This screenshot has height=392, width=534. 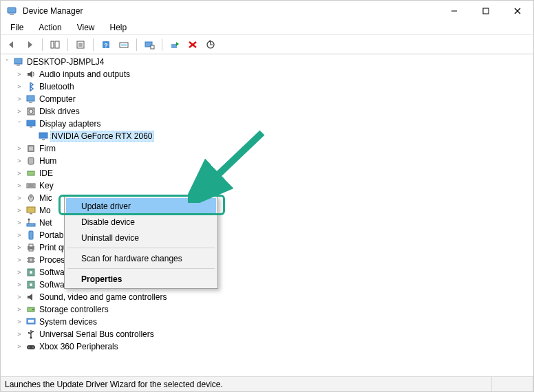 What do you see at coordinates (486, 11) in the screenshot?
I see `maximize-button` at bounding box center [486, 11].